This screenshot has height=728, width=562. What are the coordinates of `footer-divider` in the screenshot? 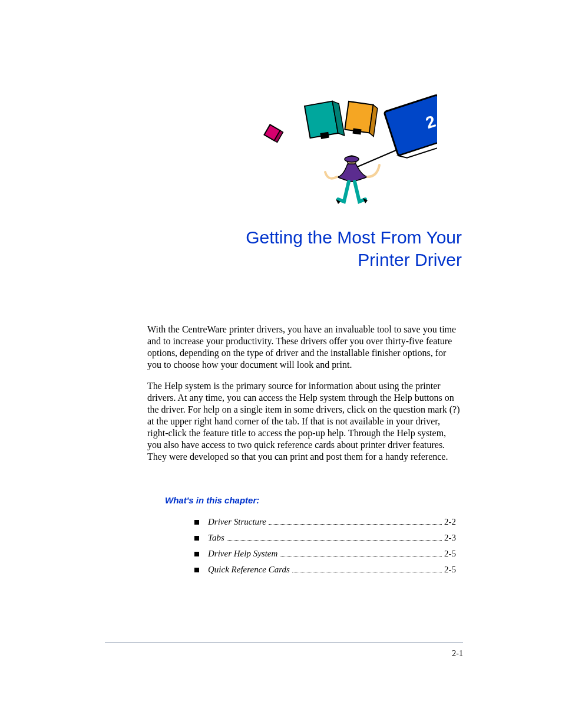 It's located at (284, 643).